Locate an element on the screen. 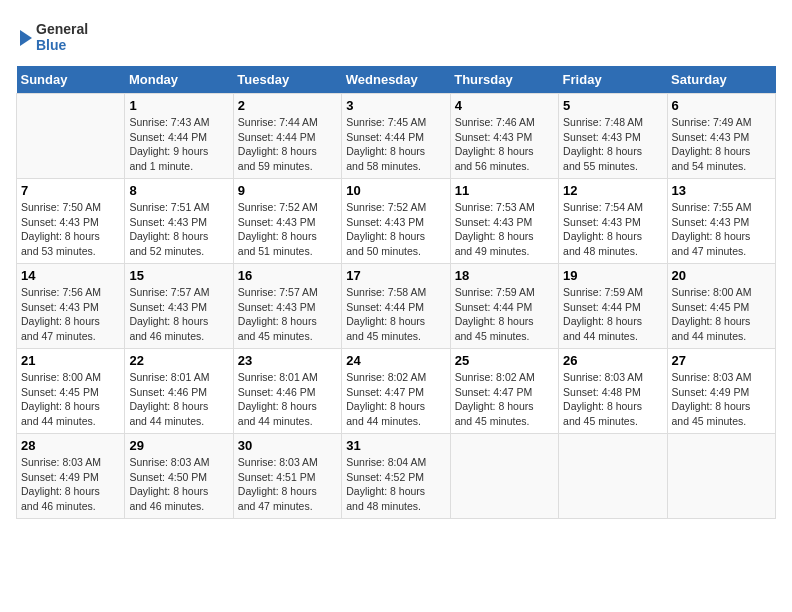  day-number: 25 is located at coordinates (504, 360).